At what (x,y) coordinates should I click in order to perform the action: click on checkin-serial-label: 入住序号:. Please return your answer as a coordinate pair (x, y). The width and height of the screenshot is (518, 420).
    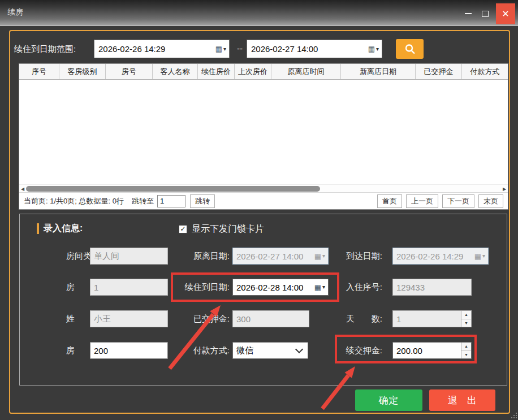
    Looking at the image, I should click on (355, 287).